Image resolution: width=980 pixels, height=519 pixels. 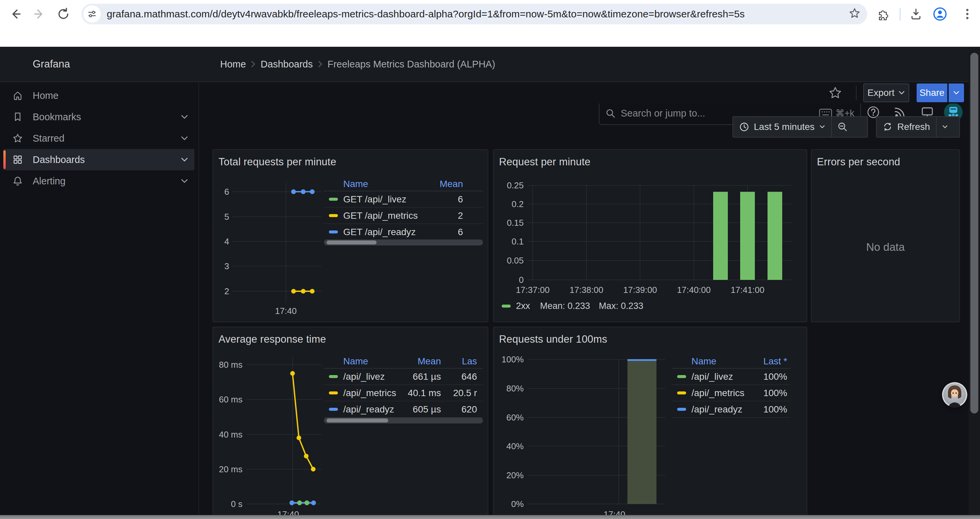 What do you see at coordinates (360, 64) in the screenshot?
I see `breadcrumb: Home Dashboards Freeleaps Metrics Dashbo…` at bounding box center [360, 64].